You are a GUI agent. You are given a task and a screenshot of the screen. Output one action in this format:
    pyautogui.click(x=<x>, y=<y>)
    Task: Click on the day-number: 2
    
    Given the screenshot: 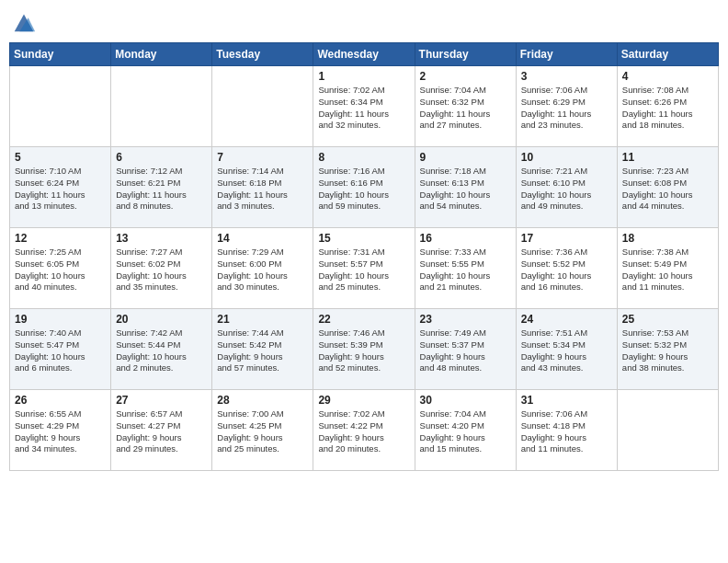 What is the action you would take?
    pyautogui.click(x=465, y=76)
    